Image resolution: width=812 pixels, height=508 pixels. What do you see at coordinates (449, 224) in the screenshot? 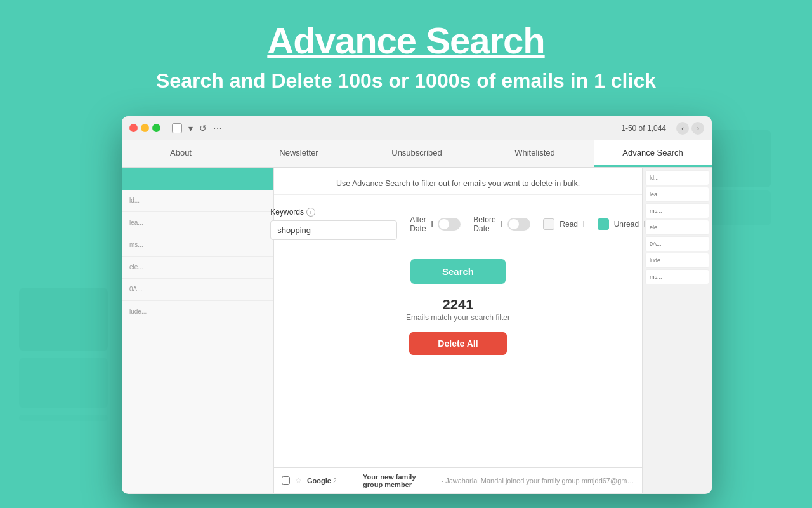
I see `after-date-toggle` at bounding box center [449, 224].